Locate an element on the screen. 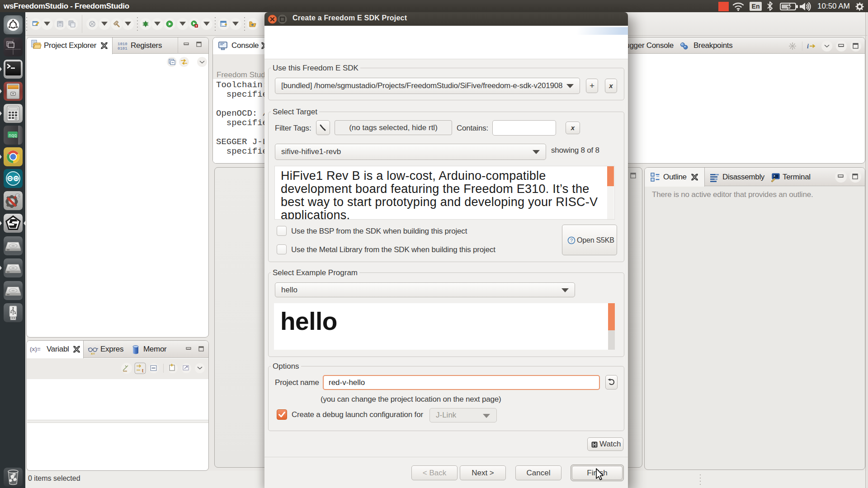  svg-text: 1010 is located at coordinates (123, 44).